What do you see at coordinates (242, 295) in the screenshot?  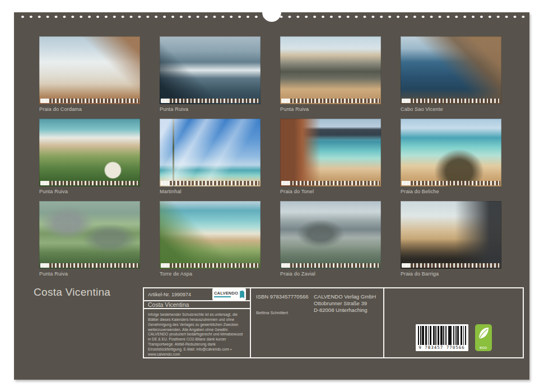 I see `calvendo-book-icon` at bounding box center [242, 295].